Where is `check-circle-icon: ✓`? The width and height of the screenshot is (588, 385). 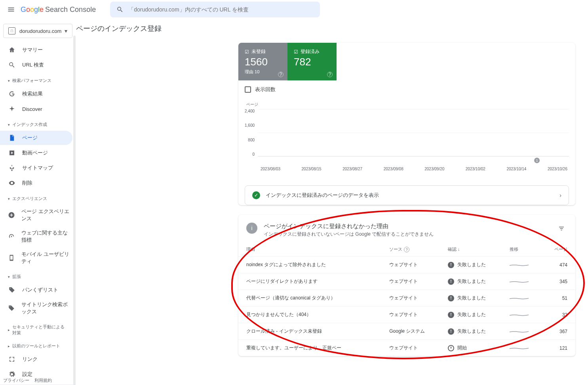 check-circle-icon: ✓ is located at coordinates (256, 195).